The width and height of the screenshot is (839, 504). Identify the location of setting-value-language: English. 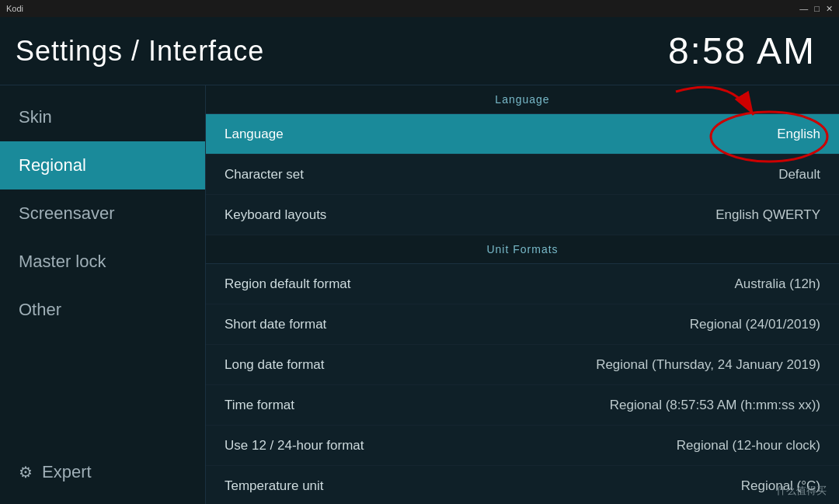
(799, 134).